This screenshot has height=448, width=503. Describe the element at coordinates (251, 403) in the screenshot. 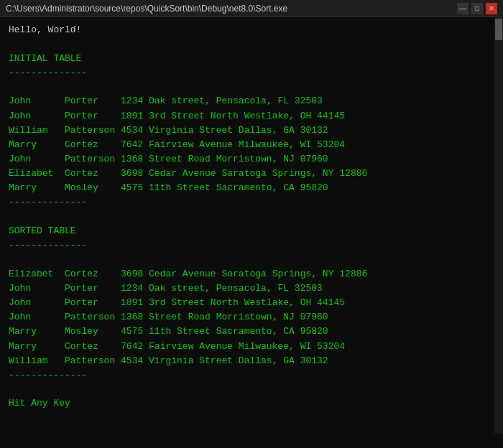

I see `footer-line: Hit Any Key` at that location.